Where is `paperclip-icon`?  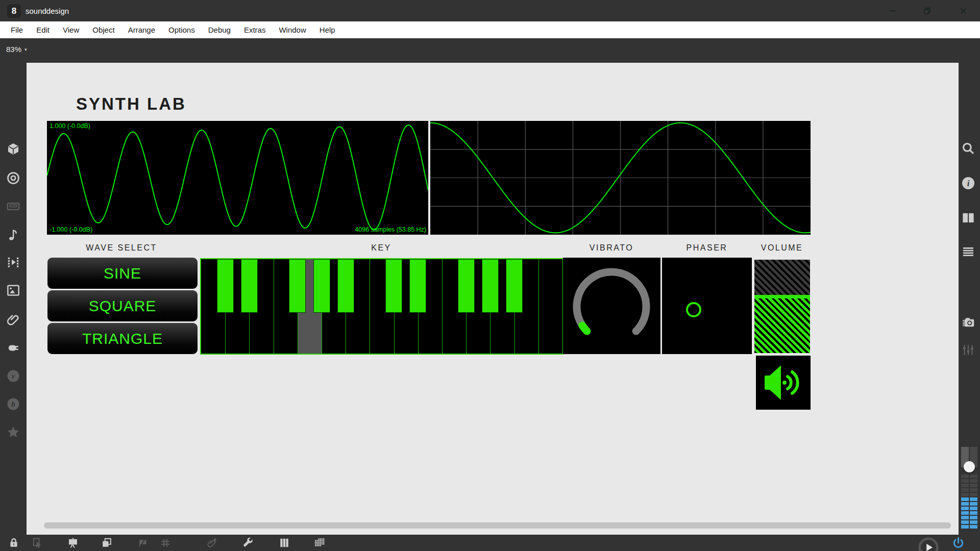 paperclip-icon is located at coordinates (13, 319).